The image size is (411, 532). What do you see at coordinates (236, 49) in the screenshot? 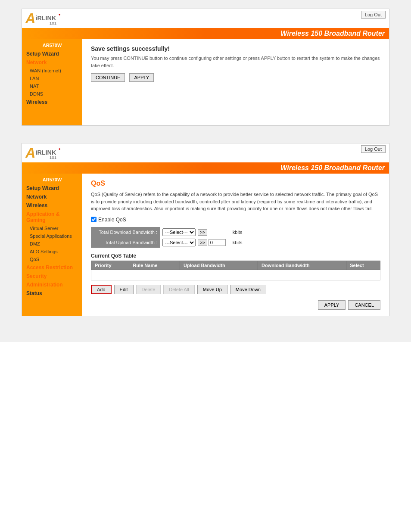
I see `save-title: Save settings successfully!` at bounding box center [236, 49].